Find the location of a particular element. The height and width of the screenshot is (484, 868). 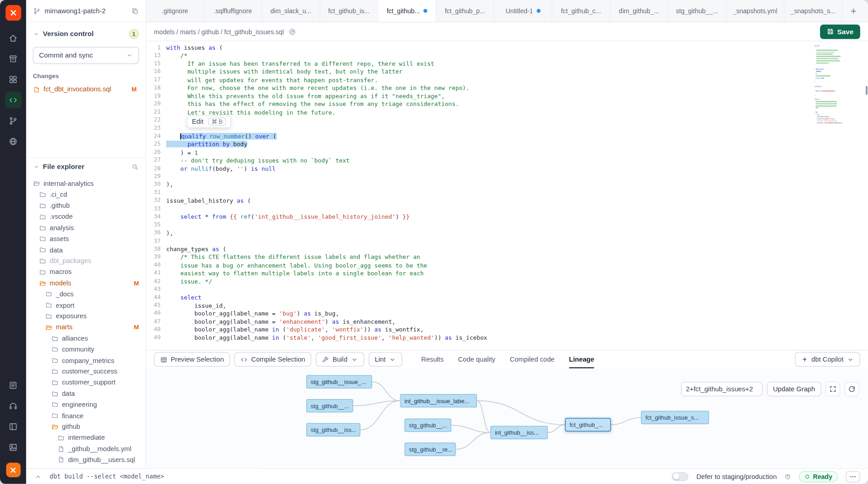

code-line: 24 qualify row_number() over ( is located at coordinates (507, 136).